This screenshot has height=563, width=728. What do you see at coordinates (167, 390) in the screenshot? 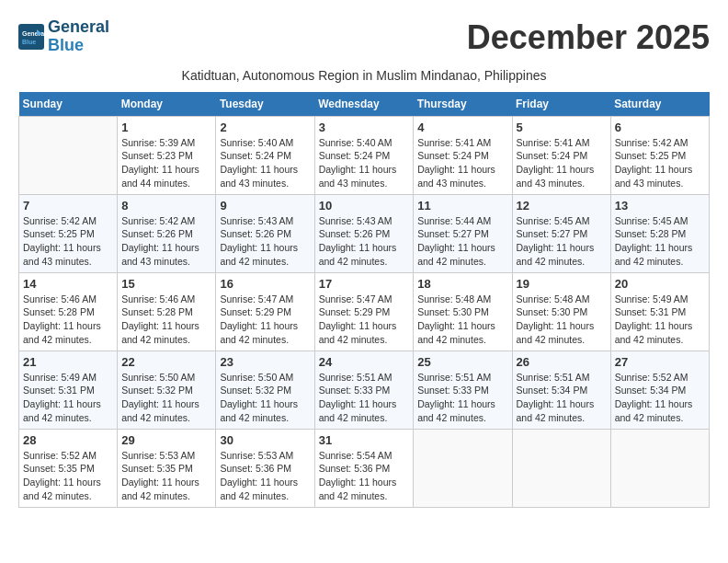
I see `calendar-cell: 22Sunrise: 5:50 AM Sunset: 5:32 PM Dayli…` at bounding box center [167, 390].